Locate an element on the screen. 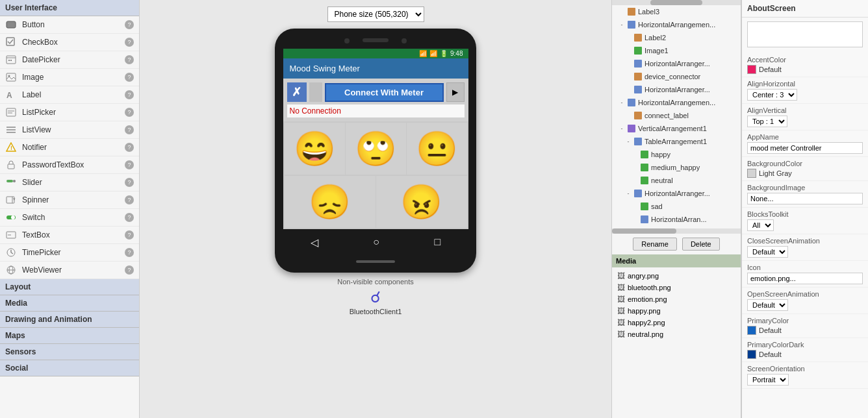 The height and width of the screenshot is (418, 868). home-button: ○ is located at coordinates (376, 242).